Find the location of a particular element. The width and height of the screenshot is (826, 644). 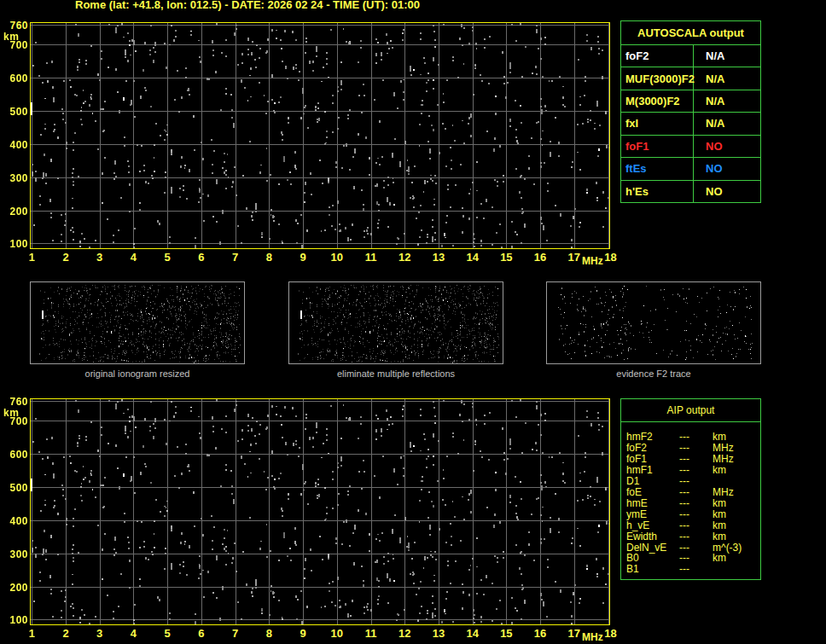

y-axis-unit-top: km is located at coordinates (11, 37).